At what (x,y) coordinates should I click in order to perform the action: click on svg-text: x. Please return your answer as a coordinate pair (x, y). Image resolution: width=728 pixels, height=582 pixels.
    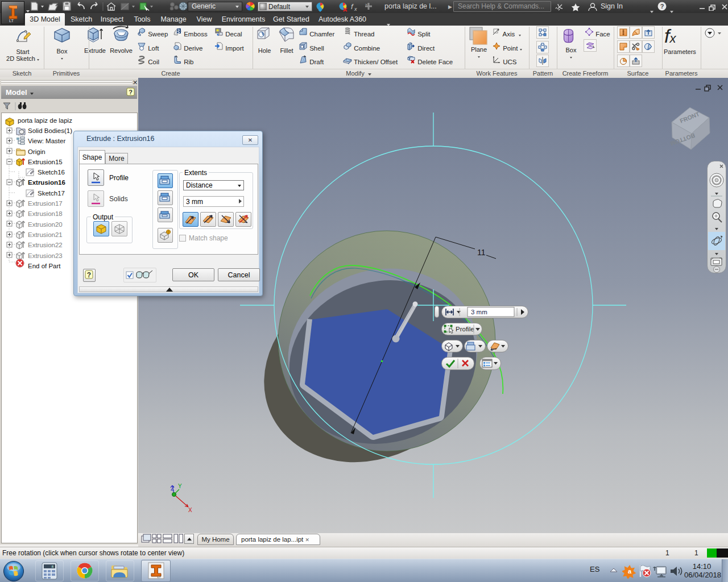
    Looking at the image, I should click on (355, 9).